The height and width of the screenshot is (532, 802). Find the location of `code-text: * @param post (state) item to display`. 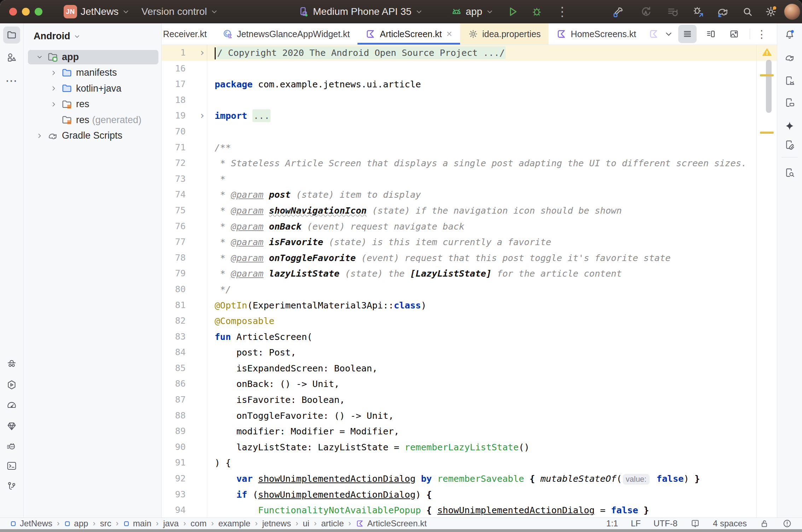

code-text: * @param post (state) item to display is located at coordinates (482, 195).